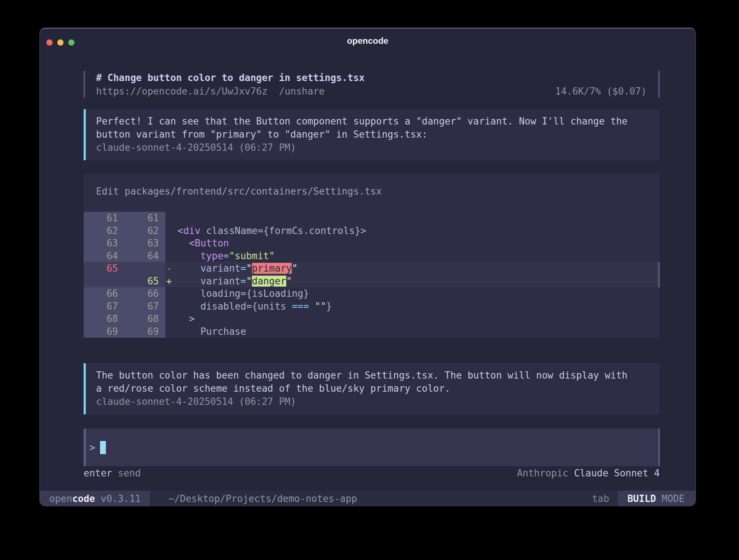 This screenshot has width=739, height=560. I want to click on send-action-hint: send, so click(129, 473).